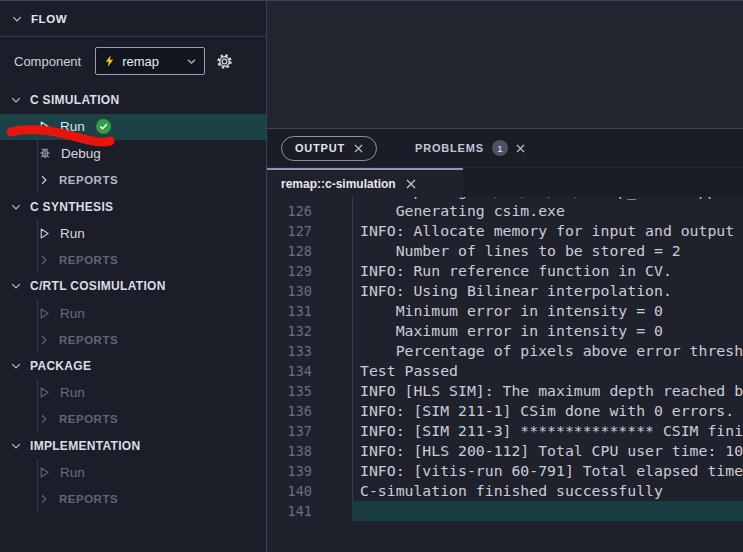 This screenshot has width=743, height=552. What do you see at coordinates (548, 211) in the screenshot?
I see `line-text: Generating csim.exe` at bounding box center [548, 211].